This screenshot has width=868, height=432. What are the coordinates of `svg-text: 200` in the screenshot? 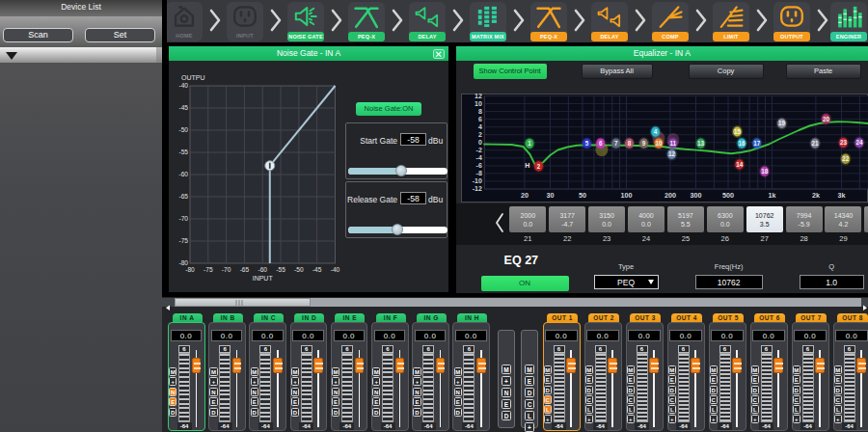 It's located at (669, 195).